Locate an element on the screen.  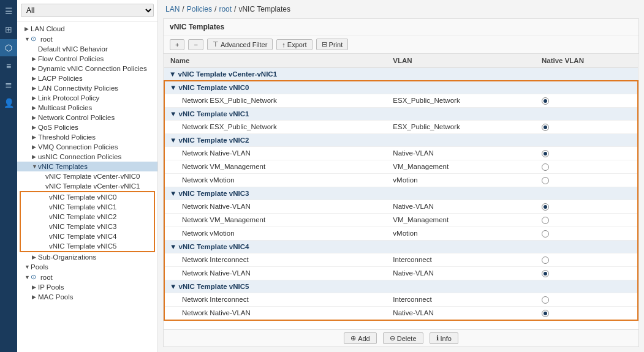
tree-arrow-ip-pools: ▶ is located at coordinates (35, 287).